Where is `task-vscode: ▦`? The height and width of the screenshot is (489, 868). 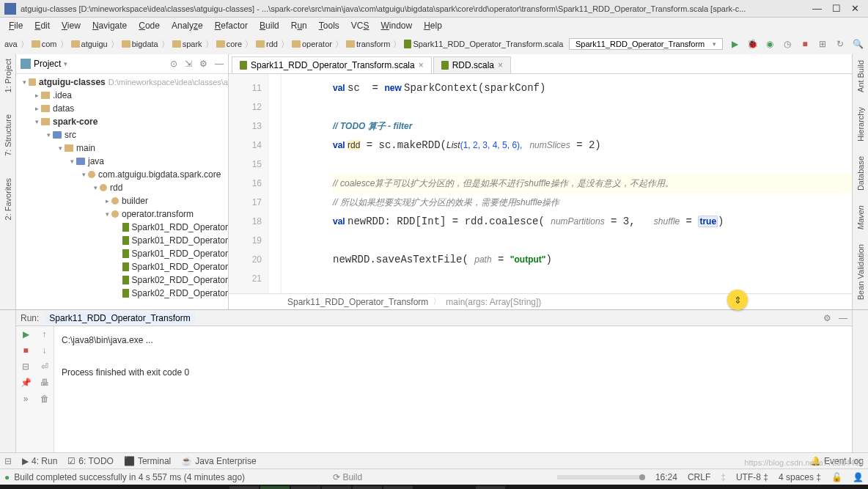
task-vscode: ▦ is located at coordinates (490, 488).